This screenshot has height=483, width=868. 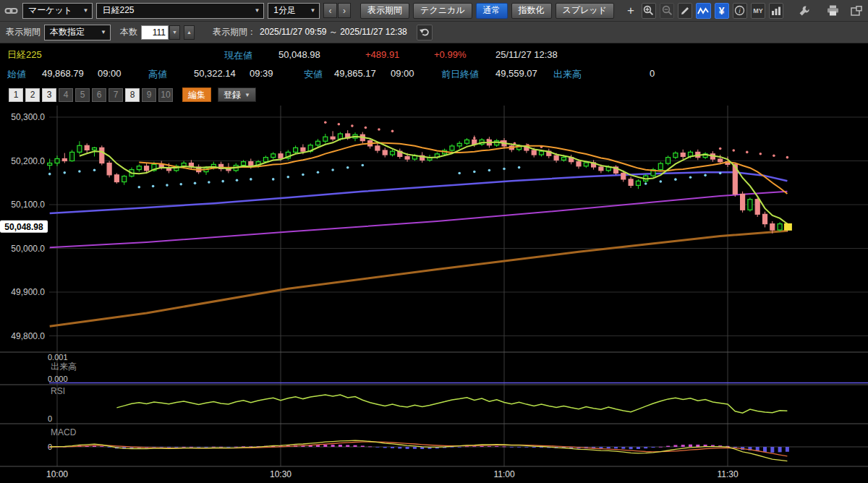 What do you see at coordinates (685, 11) in the screenshot?
I see `draw-pencil-icon` at bounding box center [685, 11].